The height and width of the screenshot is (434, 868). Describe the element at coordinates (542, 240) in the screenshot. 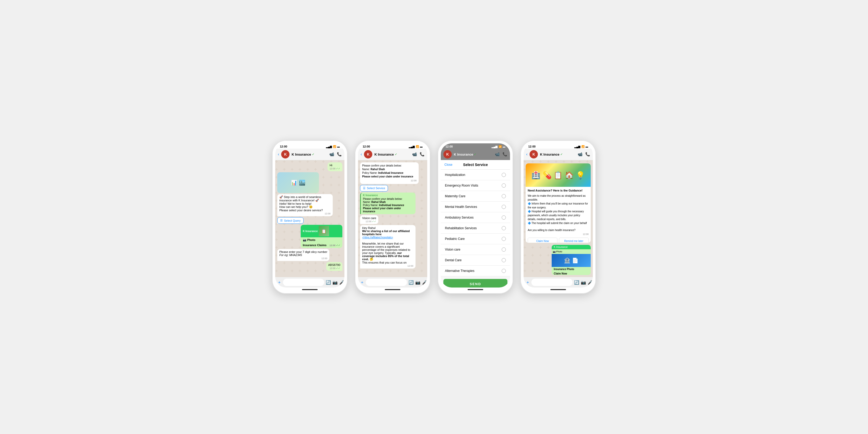

I see `claim-now-button: Claim Now` at that location.